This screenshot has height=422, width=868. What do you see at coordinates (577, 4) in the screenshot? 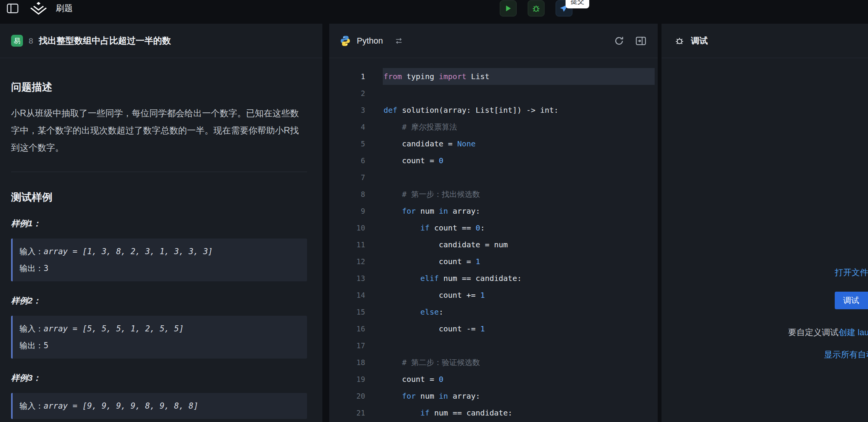
I see `tooltip: 提交` at bounding box center [577, 4].